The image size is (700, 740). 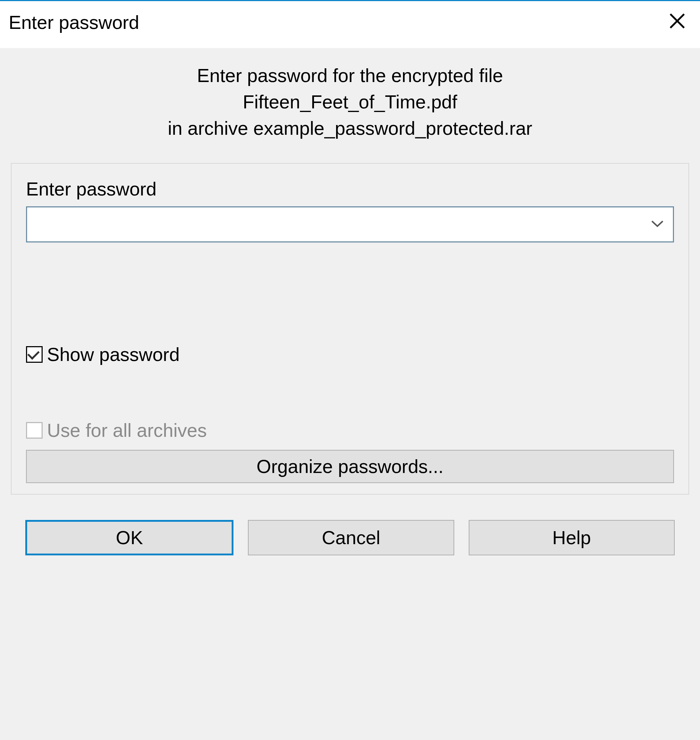 I want to click on password-input-label: Enter password, so click(x=350, y=189).